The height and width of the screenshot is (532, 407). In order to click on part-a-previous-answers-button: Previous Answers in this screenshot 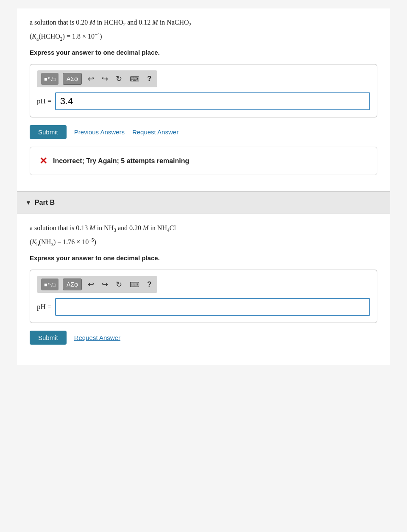, I will do `click(99, 132)`.